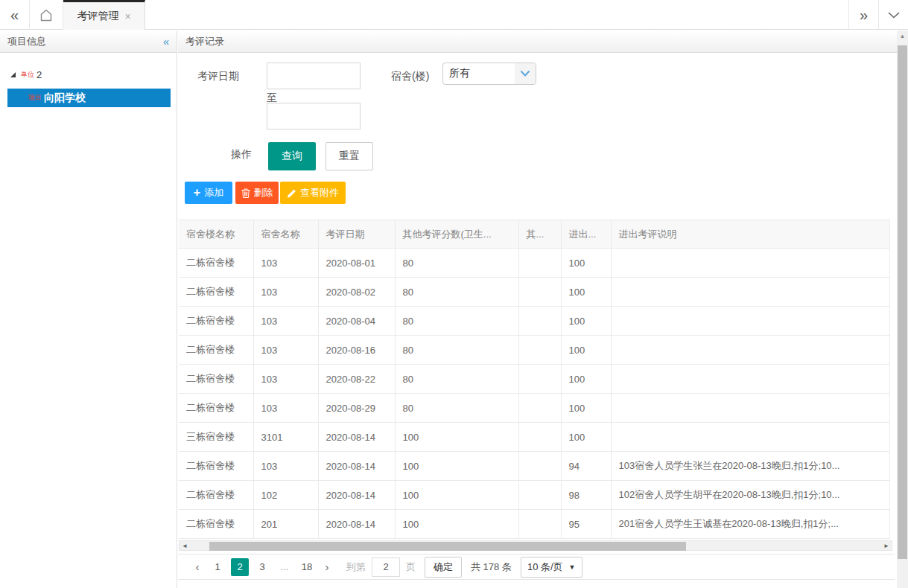 The image size is (908, 588). What do you see at coordinates (356, 263) in the screenshot?
I see `table-cell: 2020-08-01` at bounding box center [356, 263].